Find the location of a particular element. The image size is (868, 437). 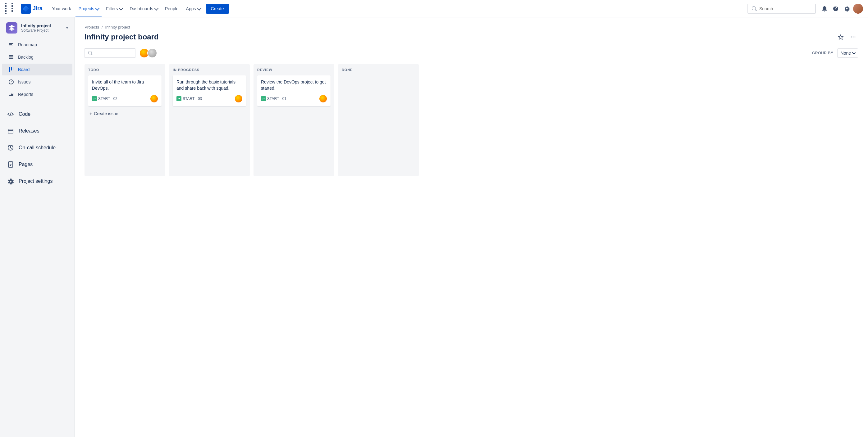

more-options-button is located at coordinates (853, 37).